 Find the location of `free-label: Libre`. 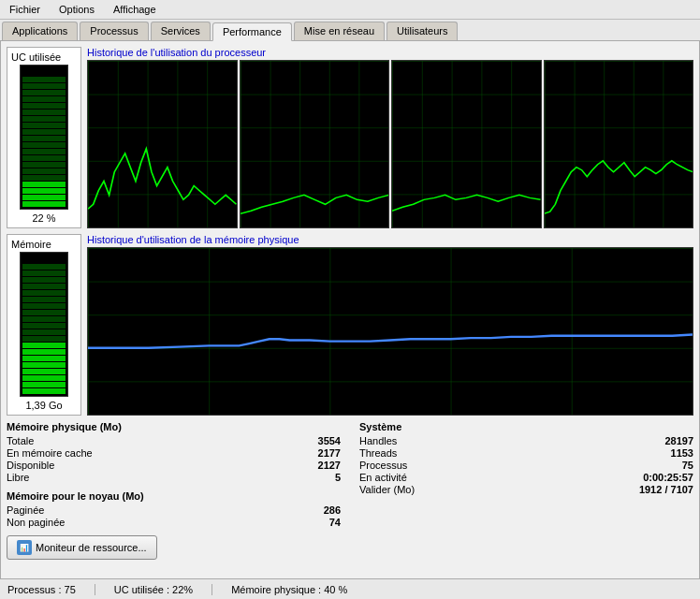

free-label: Libre is located at coordinates (18, 477).